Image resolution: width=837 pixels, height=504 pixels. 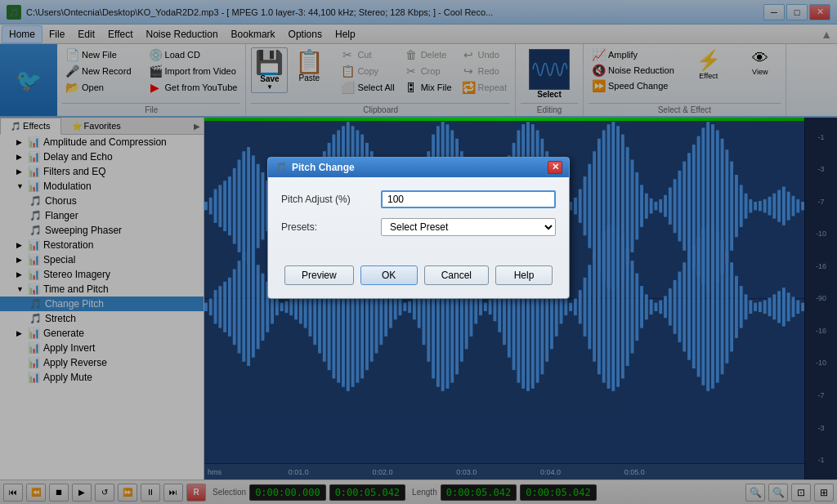 What do you see at coordinates (326, 227) in the screenshot?
I see `presets-label: Presets:` at bounding box center [326, 227].